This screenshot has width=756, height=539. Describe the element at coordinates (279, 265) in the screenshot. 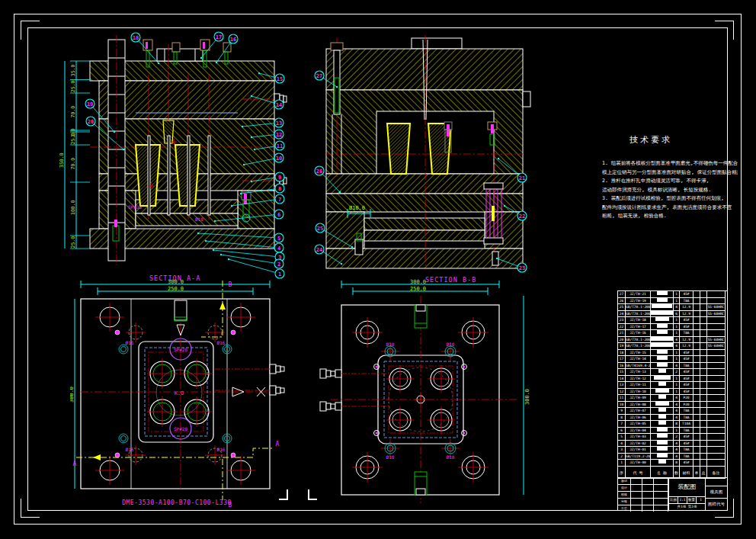

I see `balloon-number: 2` at that location.